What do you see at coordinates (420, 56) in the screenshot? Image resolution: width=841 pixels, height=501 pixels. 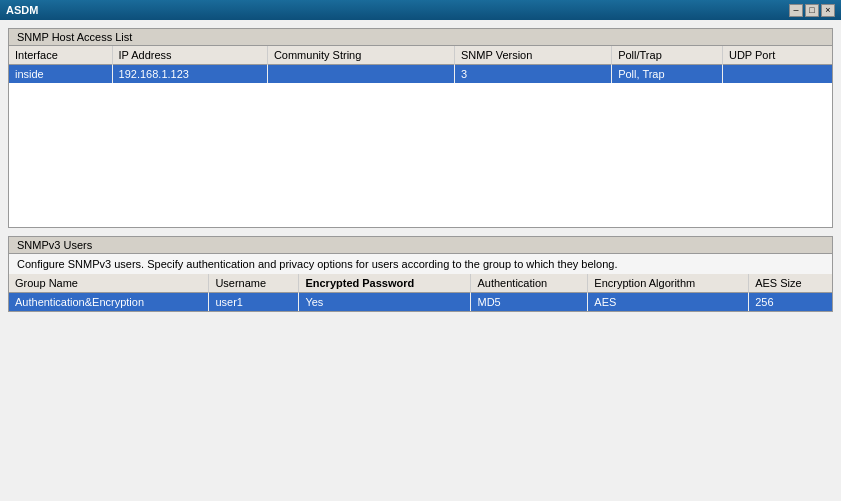 I see `snmp-host-header-row: Interface IP Address Community String SN…` at bounding box center [420, 56].